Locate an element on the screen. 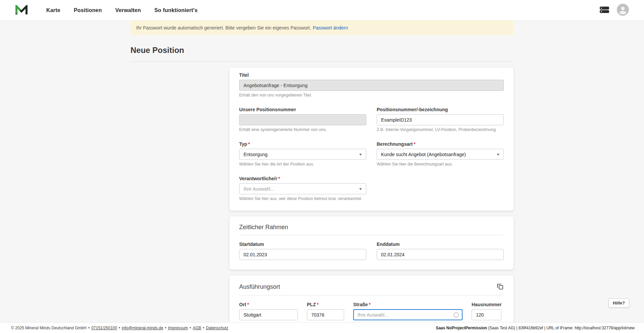  nav-item-karte: Karte is located at coordinates (53, 10).